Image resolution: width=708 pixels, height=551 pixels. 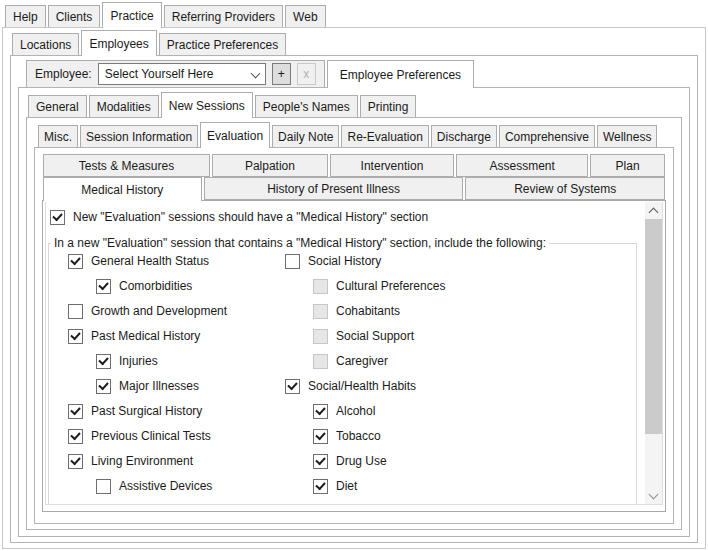 What do you see at coordinates (224, 16) in the screenshot?
I see `tab-referring-providers: Referring Providers` at bounding box center [224, 16].